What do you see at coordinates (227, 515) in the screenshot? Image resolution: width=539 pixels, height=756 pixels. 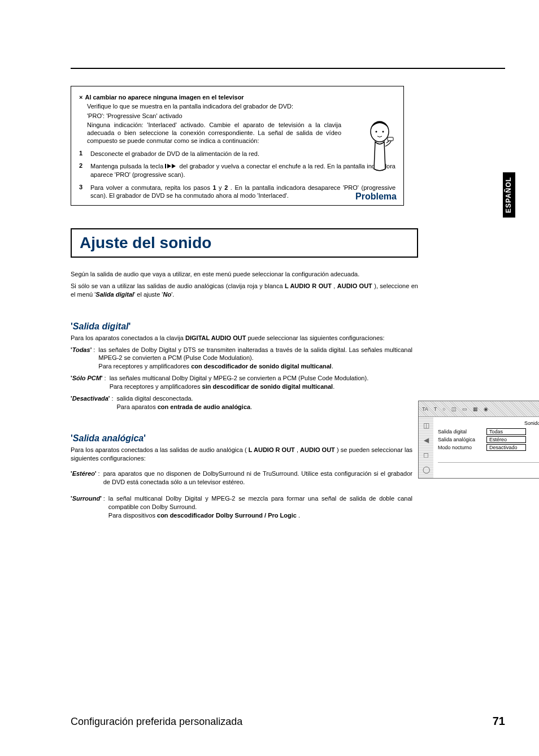 I see `text-bold: con descodificador Dolby Surround / Pro …` at bounding box center [227, 515].